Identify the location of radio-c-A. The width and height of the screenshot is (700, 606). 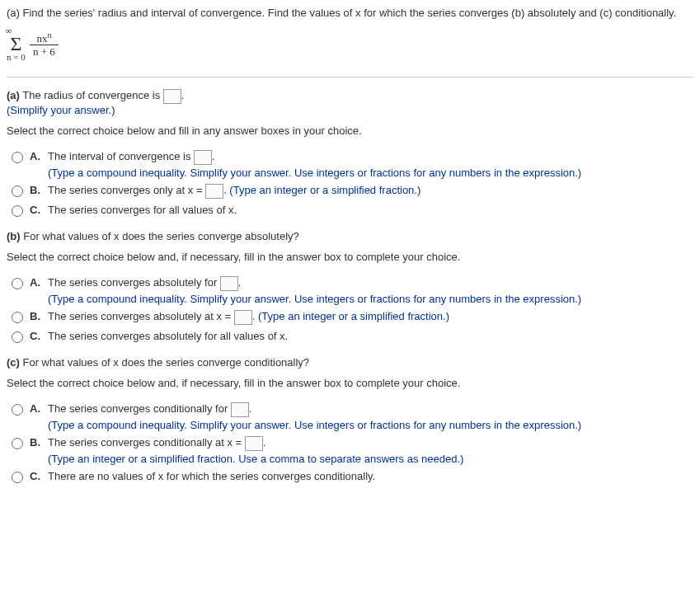
(17, 410).